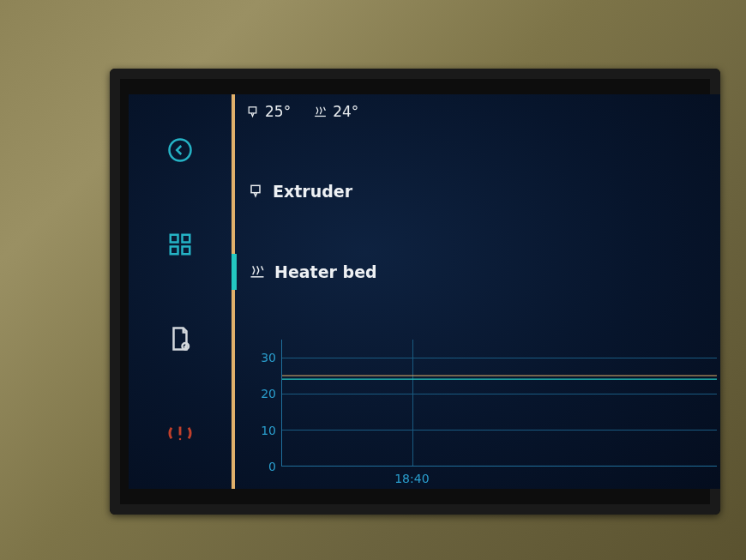  Describe the element at coordinates (180, 339) in the screenshot. I see `file-icon` at that location.